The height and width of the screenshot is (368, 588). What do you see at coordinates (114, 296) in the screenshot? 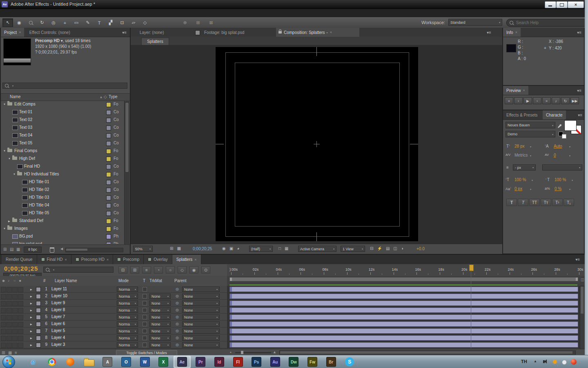
I see `layer-row-layer-10: ▶2Layer 10Norma▾None▾◎None▾` at bounding box center [114, 296].